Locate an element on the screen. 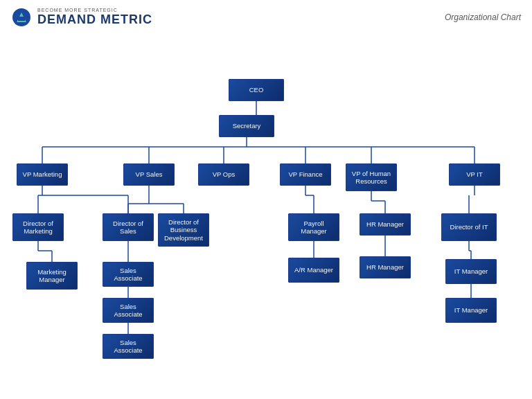 This screenshot has height=399, width=532. node-sales_assoc2: Sales Associate is located at coordinates (128, 310).